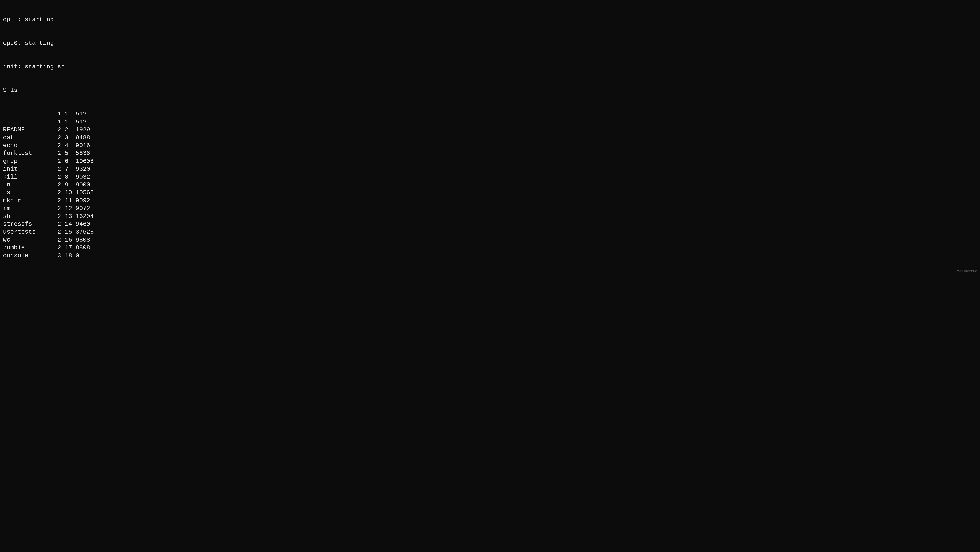 Image resolution: width=980 pixels, height=552 pixels. Describe the element at coordinates (70, 193) in the screenshot. I see `file-inode: 10` at that location.